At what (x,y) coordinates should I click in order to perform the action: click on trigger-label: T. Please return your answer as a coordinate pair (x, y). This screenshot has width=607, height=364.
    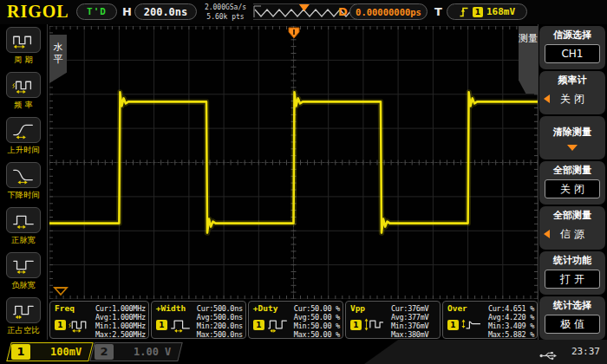
    Looking at the image, I should click on (439, 12).